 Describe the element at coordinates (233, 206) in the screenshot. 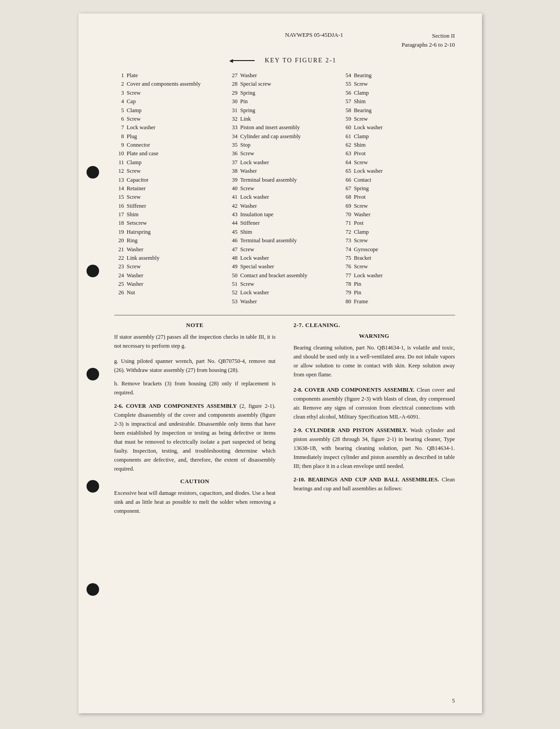

I see `item-number: 42` at that location.